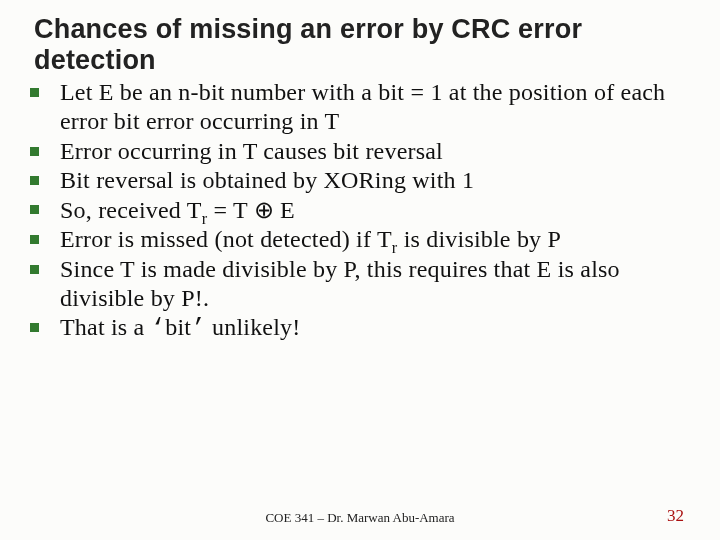 The height and width of the screenshot is (540, 720). Describe the element at coordinates (178, 210) in the screenshot. I see `bullet-text: So, received Tr = T ⊕ E` at that location.